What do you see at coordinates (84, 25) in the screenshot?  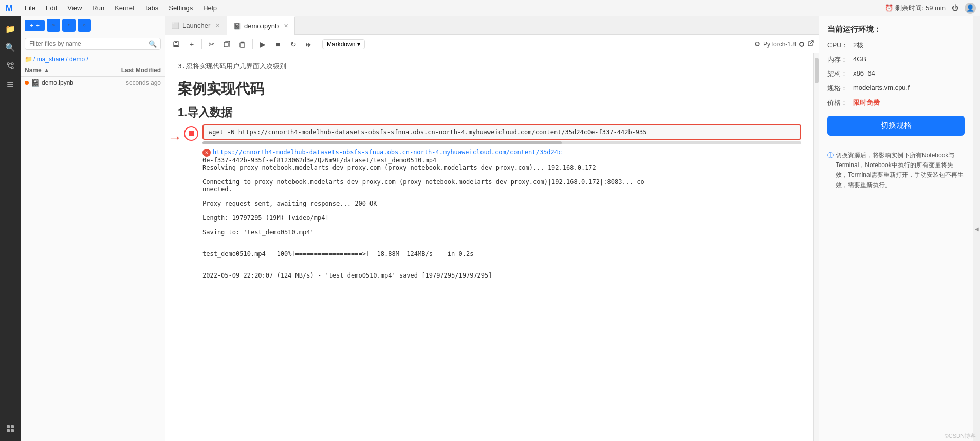 I see `refresh-button` at bounding box center [84, 25].